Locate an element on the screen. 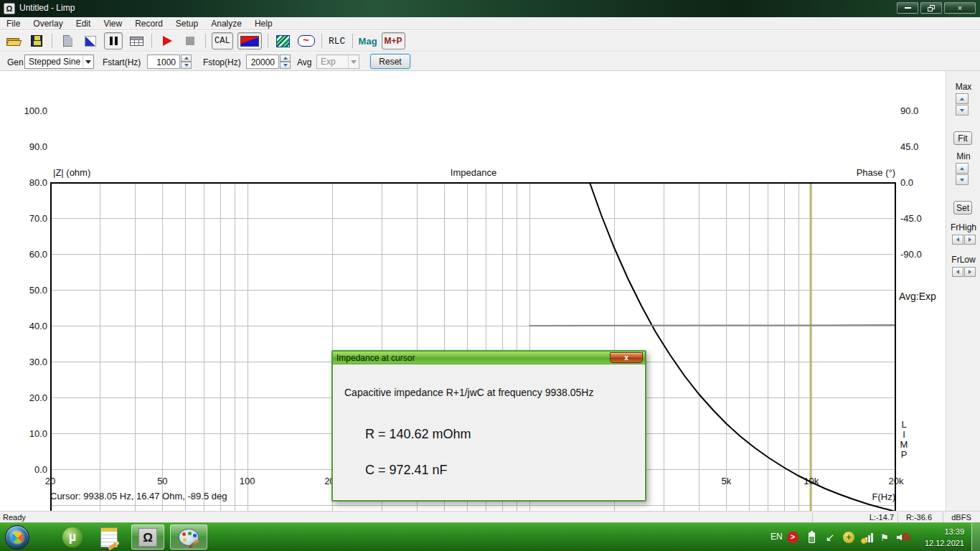 This screenshot has width=980, height=551. volume-tray-icon is located at coordinates (903, 537).